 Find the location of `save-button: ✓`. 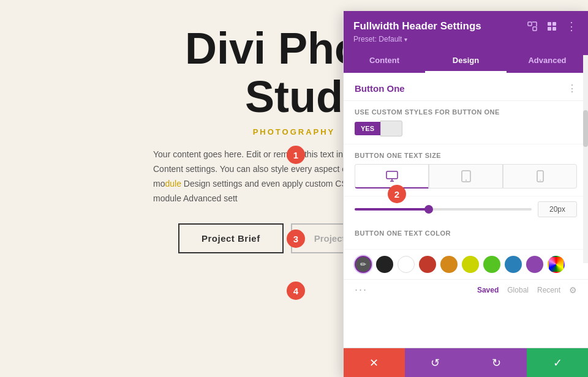

save-button: ✓ is located at coordinates (557, 362).